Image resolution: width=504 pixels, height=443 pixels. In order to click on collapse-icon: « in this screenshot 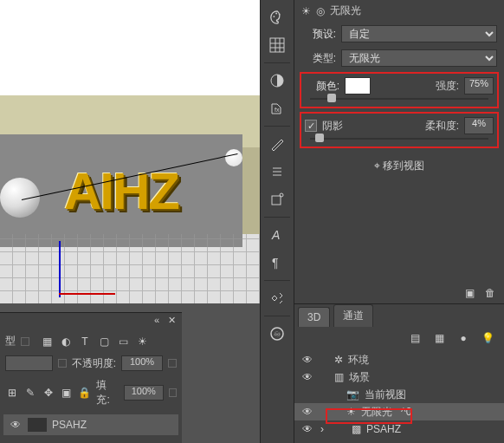, I will do `click(157, 322)`.